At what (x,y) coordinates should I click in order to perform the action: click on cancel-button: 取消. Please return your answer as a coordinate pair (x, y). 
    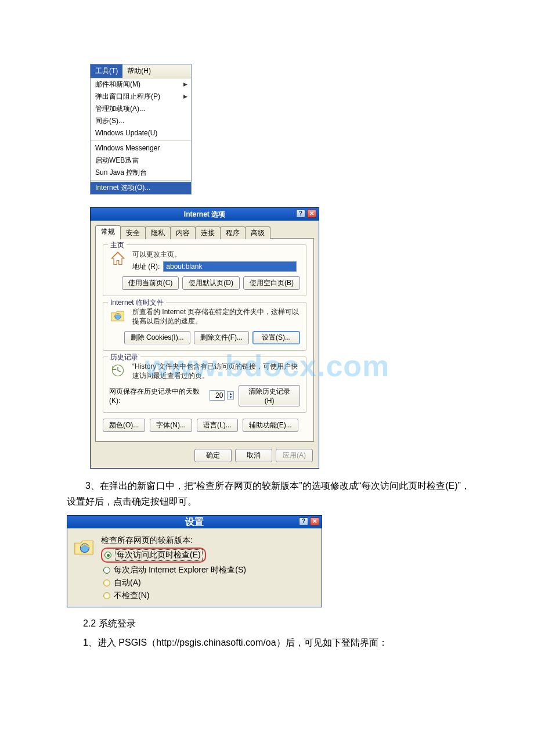
    Looking at the image, I should click on (254, 455).